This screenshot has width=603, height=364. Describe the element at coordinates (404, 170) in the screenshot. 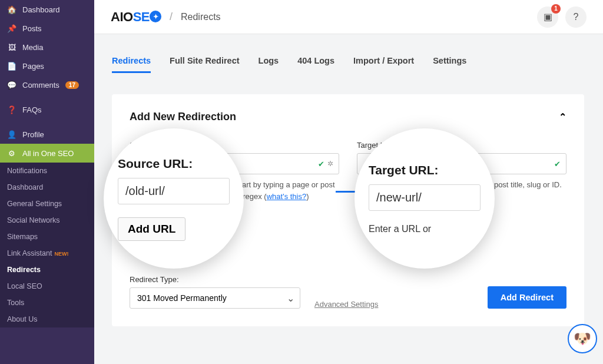

I see `bubble-target-label: Target URL:` at that location.